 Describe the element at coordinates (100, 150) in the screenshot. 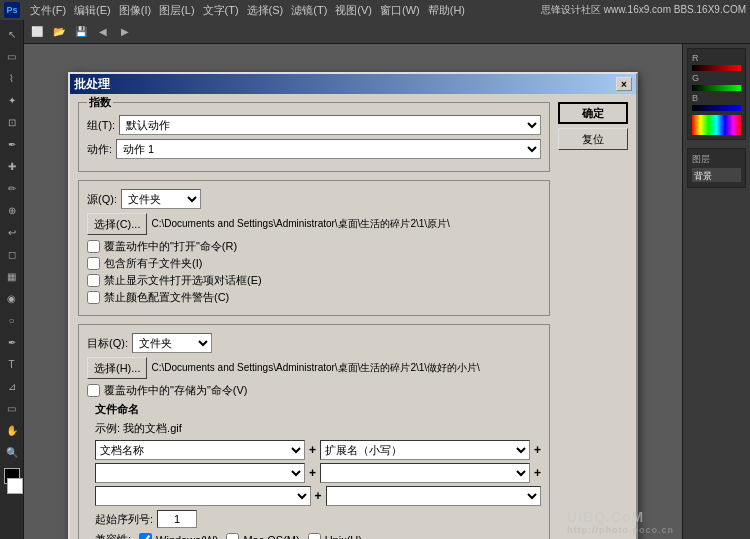

I see `action-label: 动作:` at that location.